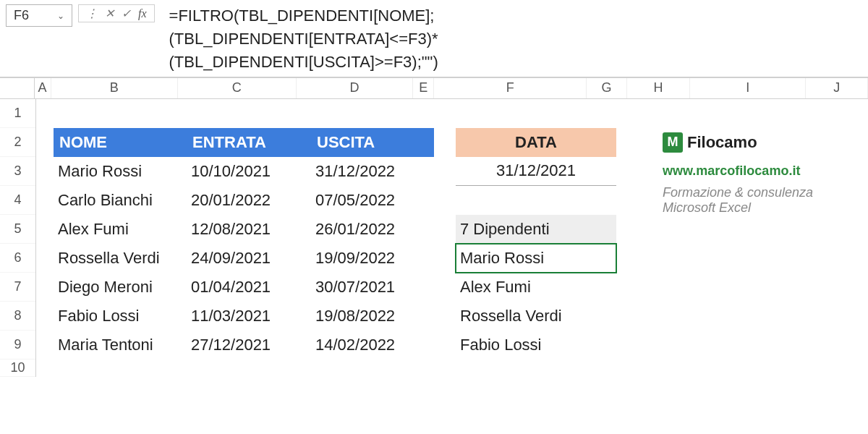  Describe the element at coordinates (120, 287) in the screenshot. I see `cell: Diego Meroni` at that location.